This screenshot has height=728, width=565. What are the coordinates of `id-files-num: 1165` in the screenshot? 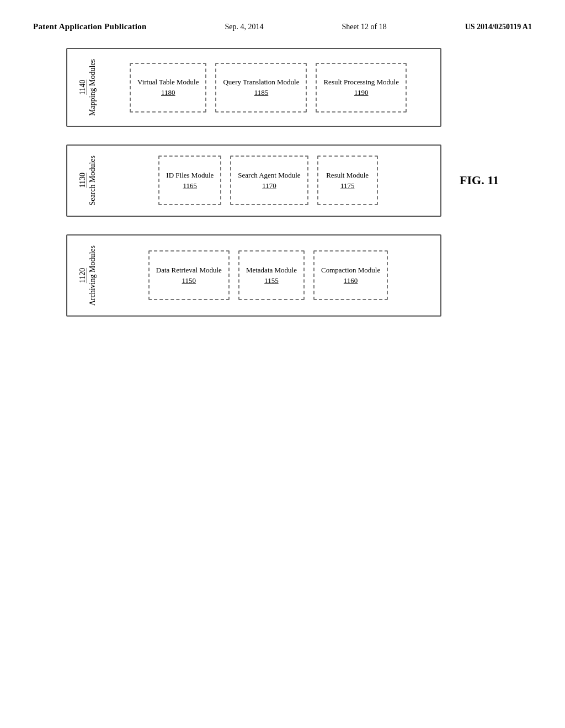 It's located at (190, 186).